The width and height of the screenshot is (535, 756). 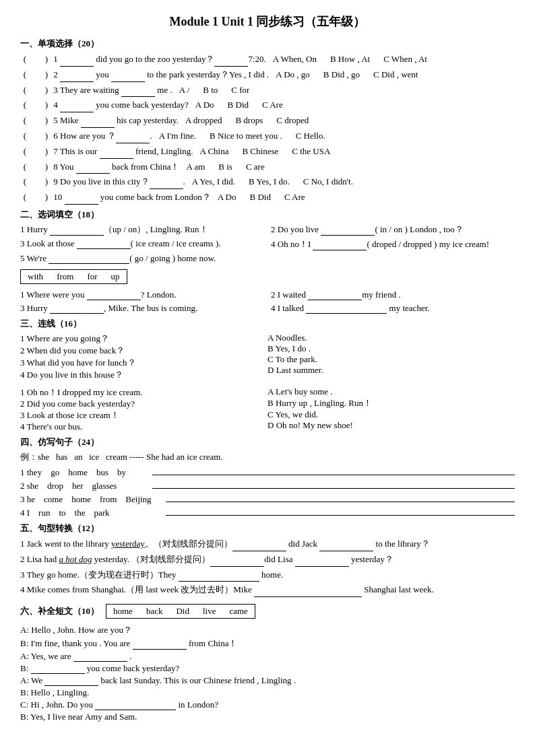 I want to click on section5-q3: 3 They go home.（变为现在进行时）They home., so click(x=268, y=575).